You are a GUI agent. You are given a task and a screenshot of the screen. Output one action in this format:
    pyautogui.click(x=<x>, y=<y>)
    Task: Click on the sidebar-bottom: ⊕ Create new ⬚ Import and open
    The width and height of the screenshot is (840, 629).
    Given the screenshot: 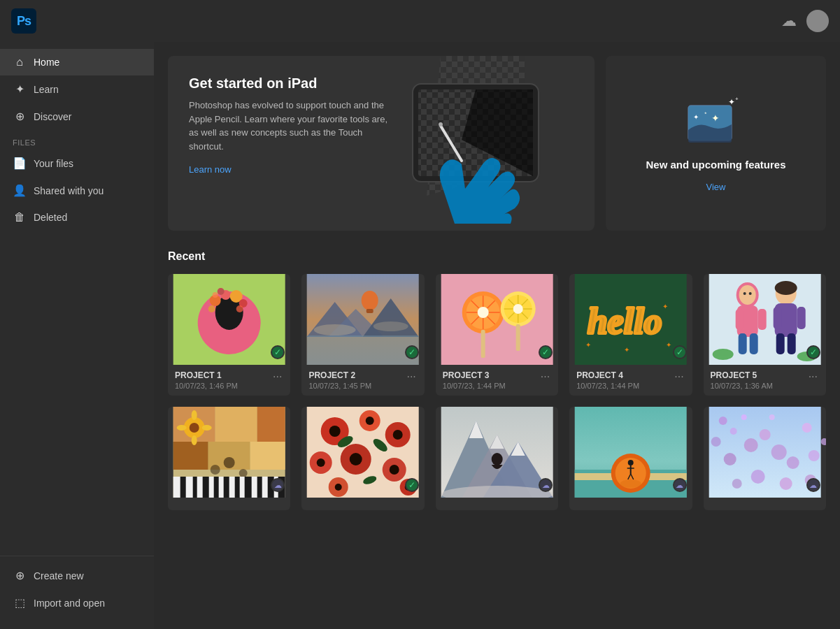 What is the action you would take?
    pyautogui.click(x=77, y=588)
    